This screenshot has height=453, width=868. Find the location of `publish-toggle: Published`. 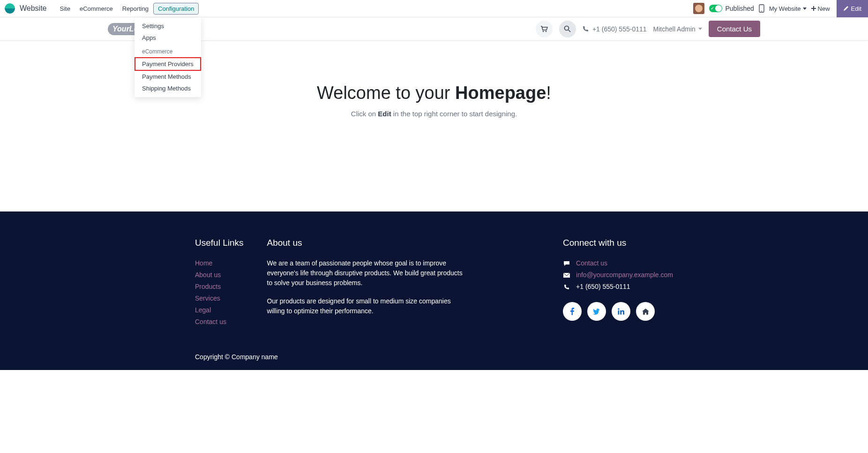

publish-toggle: Published is located at coordinates (732, 8).